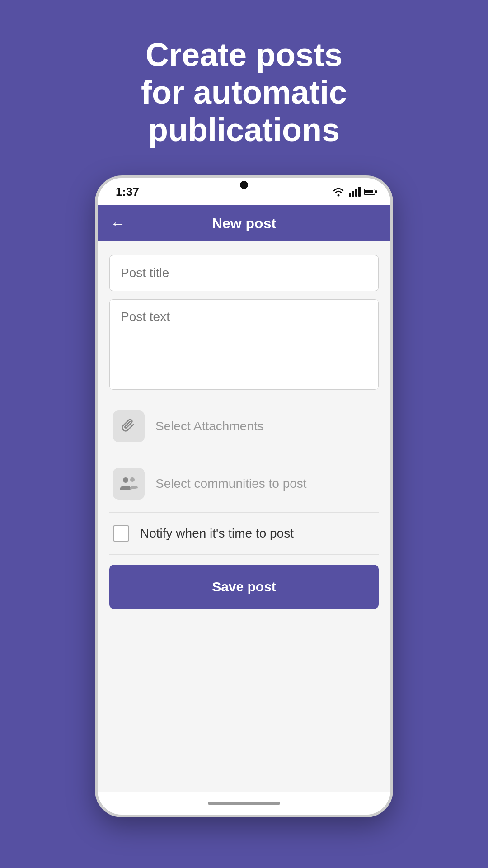 The height and width of the screenshot is (868, 488). What do you see at coordinates (129, 426) in the screenshot?
I see `attachments-icon-box` at bounding box center [129, 426].